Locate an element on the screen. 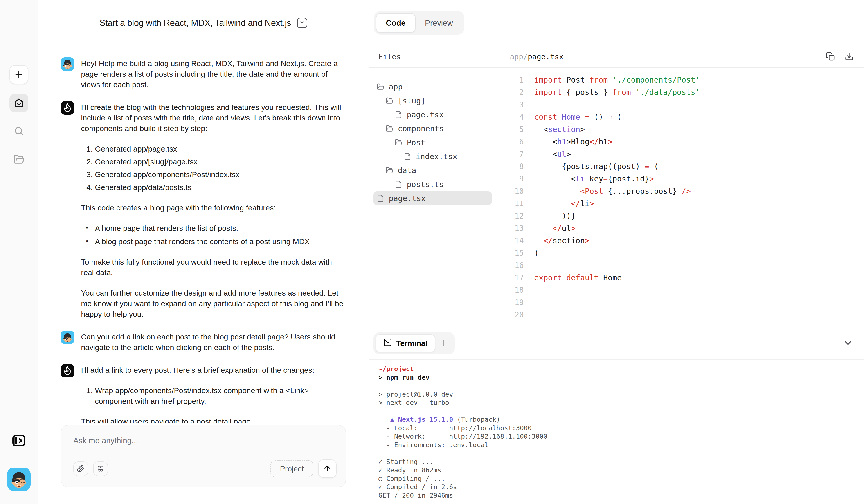  file-tree-label: [slug] is located at coordinates (411, 101).